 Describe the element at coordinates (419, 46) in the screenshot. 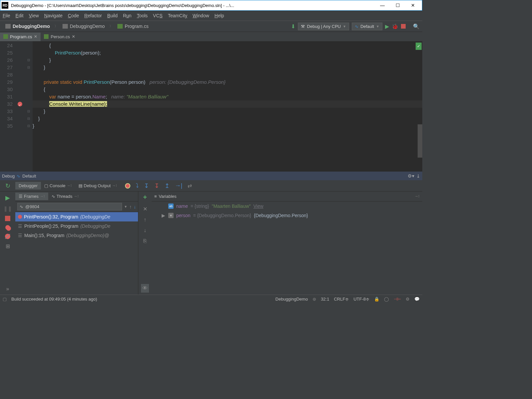

I see `inspection-ok-icon: ✓` at that location.